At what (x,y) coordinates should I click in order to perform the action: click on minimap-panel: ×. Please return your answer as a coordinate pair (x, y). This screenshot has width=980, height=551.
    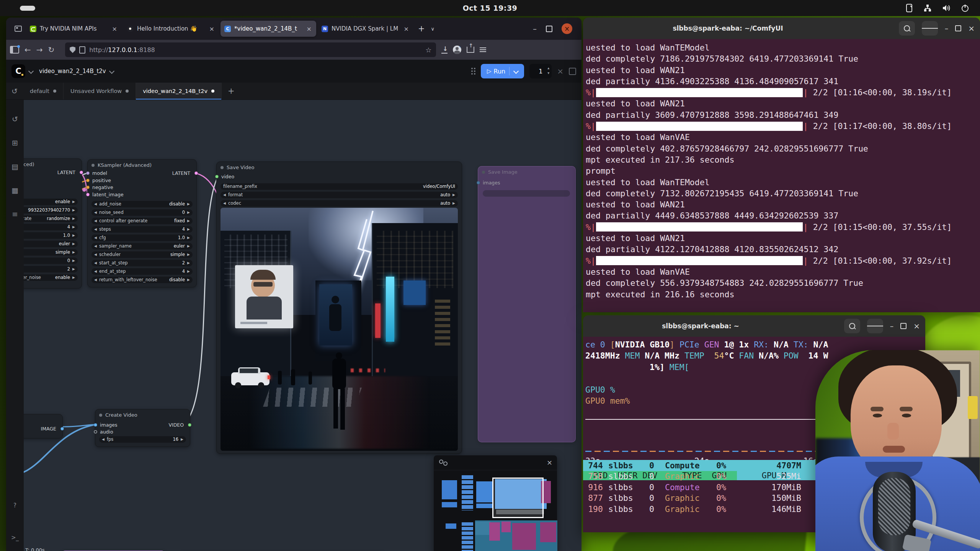
    Looking at the image, I should click on (495, 503).